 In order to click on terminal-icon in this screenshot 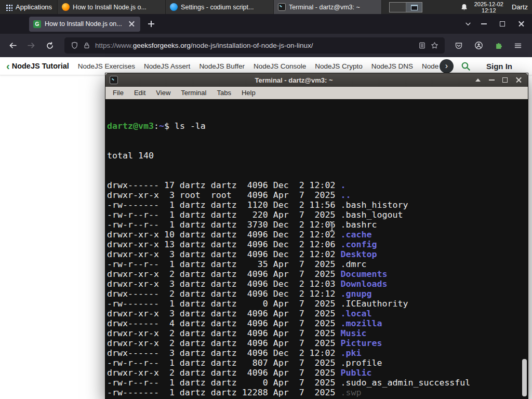, I will do `click(282, 7)`.